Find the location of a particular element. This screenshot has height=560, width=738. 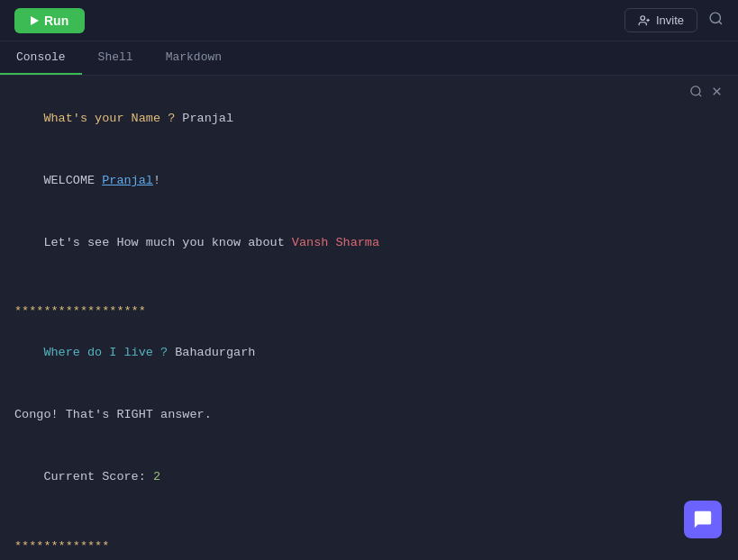

console-score: Current Score: 2 is located at coordinates (369, 477).